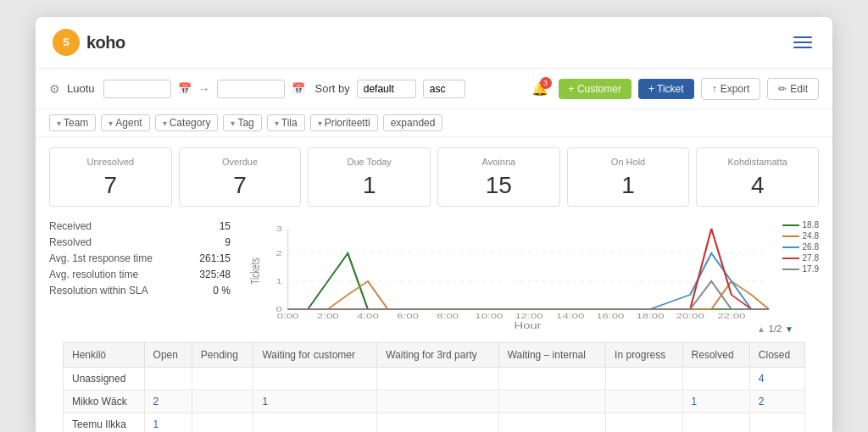 This screenshot has height=432, width=868. What do you see at coordinates (137, 89) in the screenshot?
I see `date-from-input` at bounding box center [137, 89].